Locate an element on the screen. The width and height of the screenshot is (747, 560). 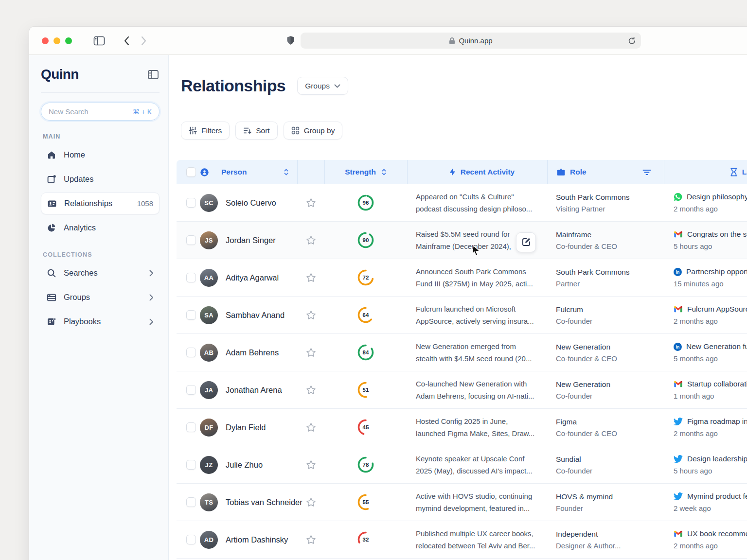
table-row: SCSoleio Cuervo96Appeared on "Cults & Cu… is located at coordinates (462, 203).